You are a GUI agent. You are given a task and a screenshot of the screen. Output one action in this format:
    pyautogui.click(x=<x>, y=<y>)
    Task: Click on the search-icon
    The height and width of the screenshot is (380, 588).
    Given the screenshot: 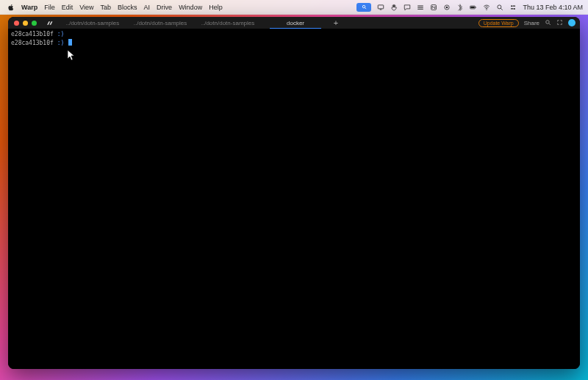 What is the action you would take?
    pyautogui.click(x=500, y=7)
    